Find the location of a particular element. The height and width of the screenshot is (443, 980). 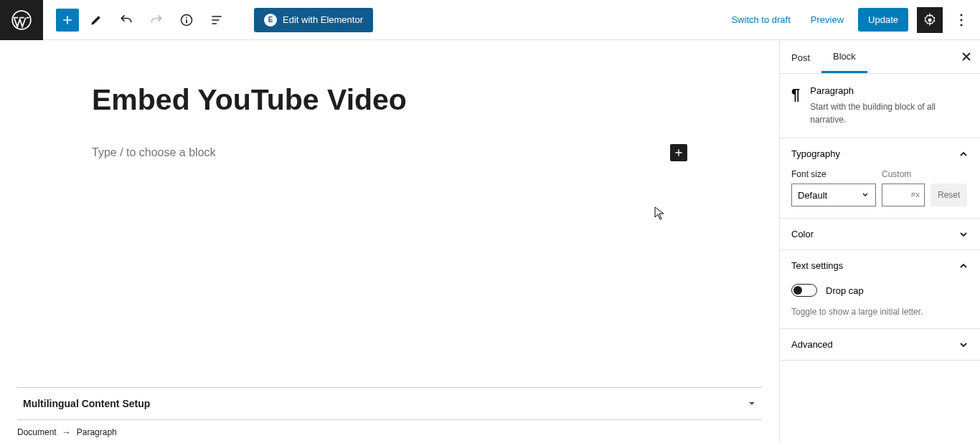

toolbar-left: E Edit with Elementor is located at coordinates (215, 20).